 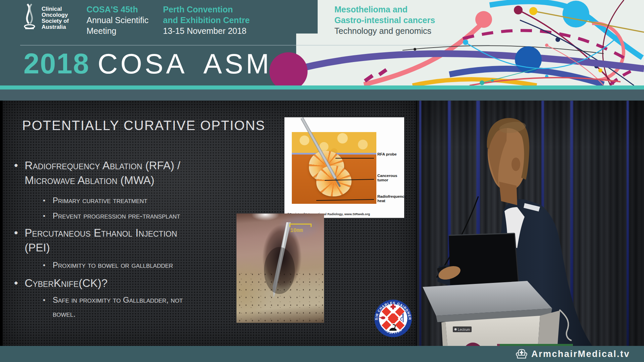 What do you see at coordinates (322, 87) in the screenshot?
I see `teal-stripe` at bounding box center [322, 87].